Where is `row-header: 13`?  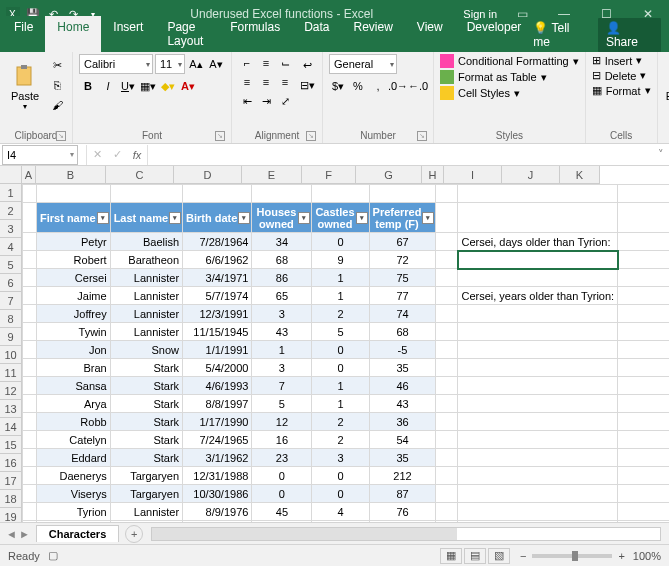
row-header: 13 is located at coordinates (11, 409).